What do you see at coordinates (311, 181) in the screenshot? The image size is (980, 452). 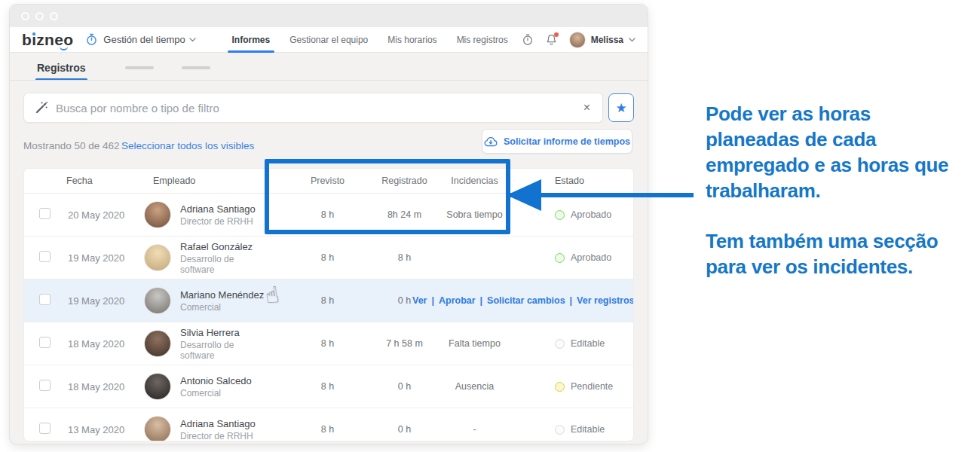 I see `col-previsto: Previsto` at bounding box center [311, 181].